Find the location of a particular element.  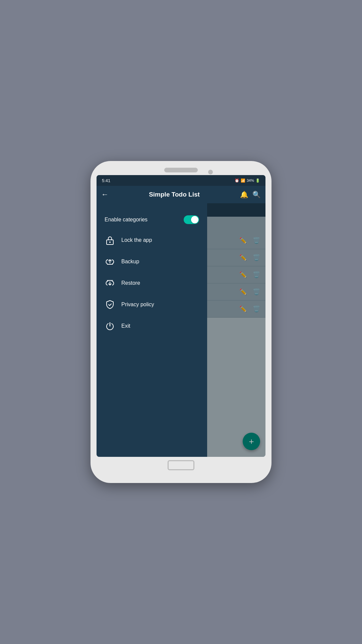

drawer-privacy-label: Privacy policy is located at coordinates (138, 305).